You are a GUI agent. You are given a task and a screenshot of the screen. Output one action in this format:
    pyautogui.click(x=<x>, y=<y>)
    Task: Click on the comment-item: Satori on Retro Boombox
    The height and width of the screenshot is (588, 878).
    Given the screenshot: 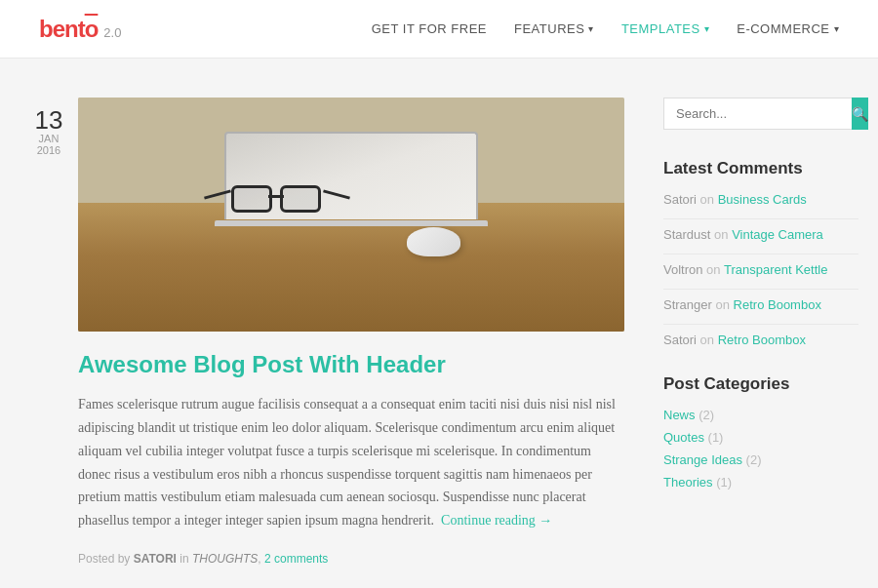 What is the action you would take?
    pyautogui.click(x=761, y=339)
    